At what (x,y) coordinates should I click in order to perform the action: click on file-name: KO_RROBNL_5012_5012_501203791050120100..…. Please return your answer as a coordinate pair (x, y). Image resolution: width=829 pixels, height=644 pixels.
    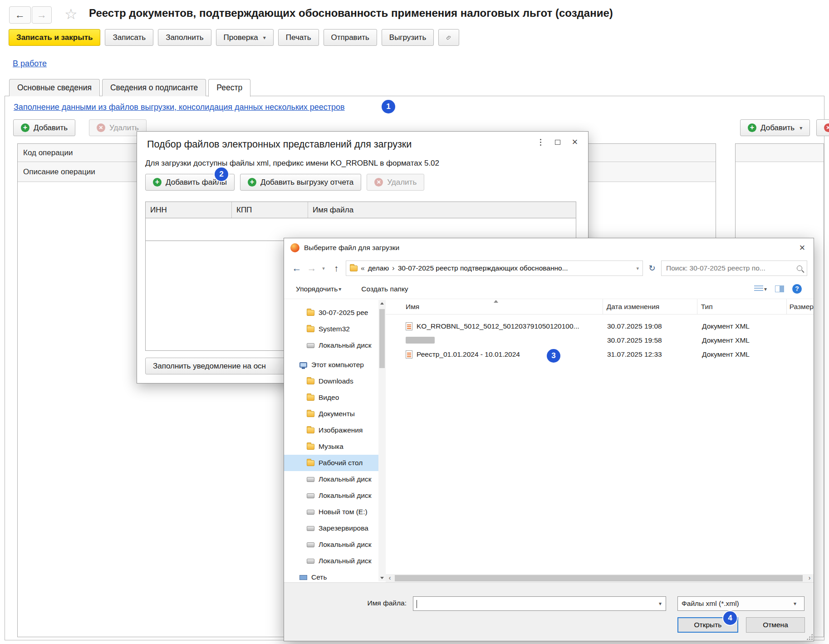
    Looking at the image, I should click on (498, 326).